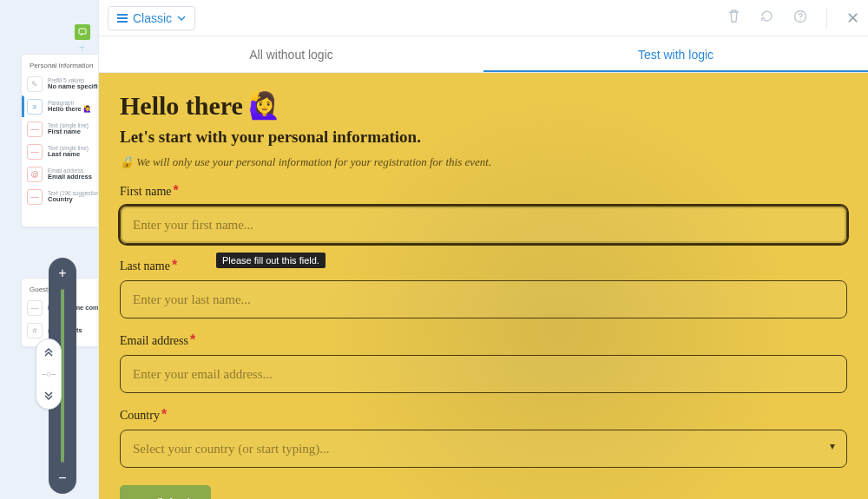 The width and height of the screenshot is (868, 499). Describe the element at coordinates (140, 415) in the screenshot. I see `country-label: Country` at that location.